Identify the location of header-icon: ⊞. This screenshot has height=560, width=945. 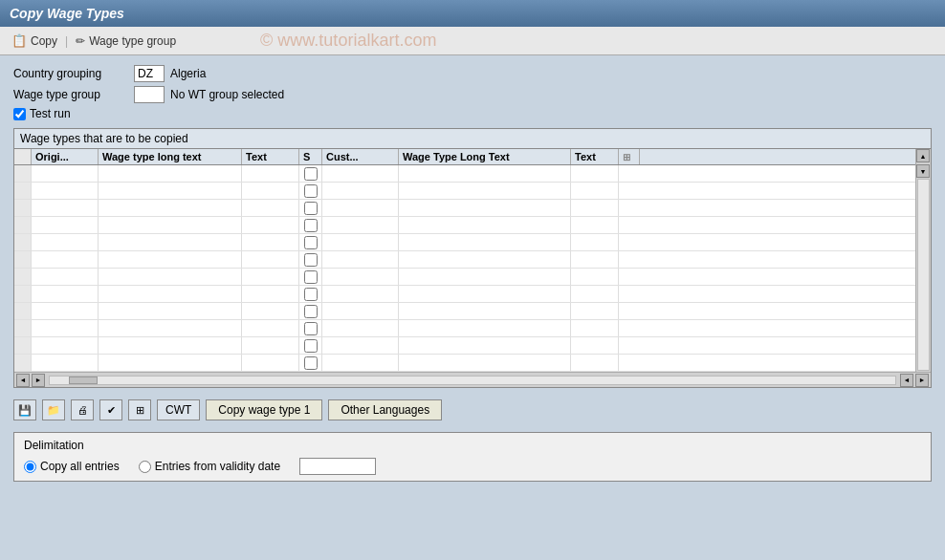
(629, 157).